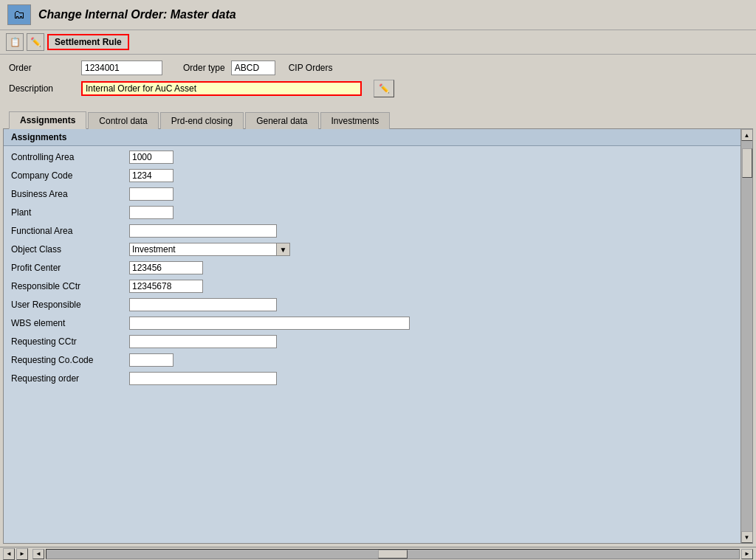 Image resolution: width=756 pixels, height=560 pixels. What do you see at coordinates (210, 249) in the screenshot?
I see `object-class-dropdown: ▼` at bounding box center [210, 249].